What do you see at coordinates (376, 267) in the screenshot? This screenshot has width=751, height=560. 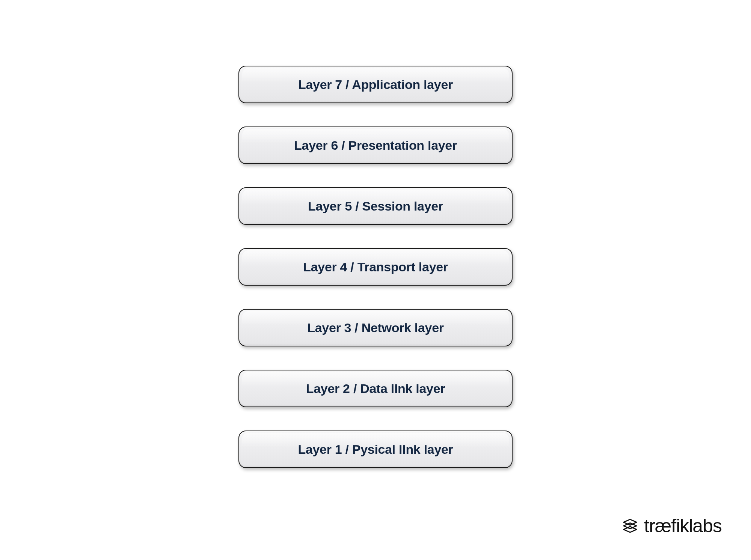 I see `layer-4-box: Layer 4 / Transport layer` at bounding box center [376, 267].